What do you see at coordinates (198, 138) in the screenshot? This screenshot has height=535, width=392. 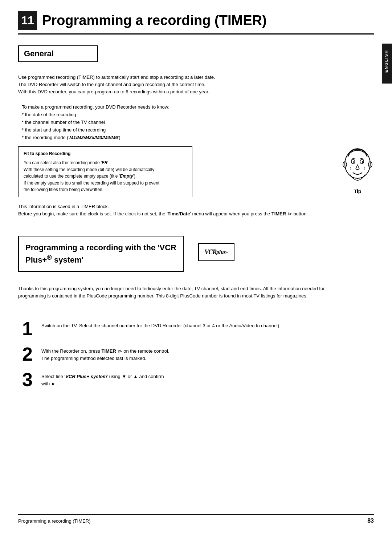 I see `list-item-4: * the recording mode ('M1/M2/M2x/M3/M4/M…` at bounding box center [198, 138].